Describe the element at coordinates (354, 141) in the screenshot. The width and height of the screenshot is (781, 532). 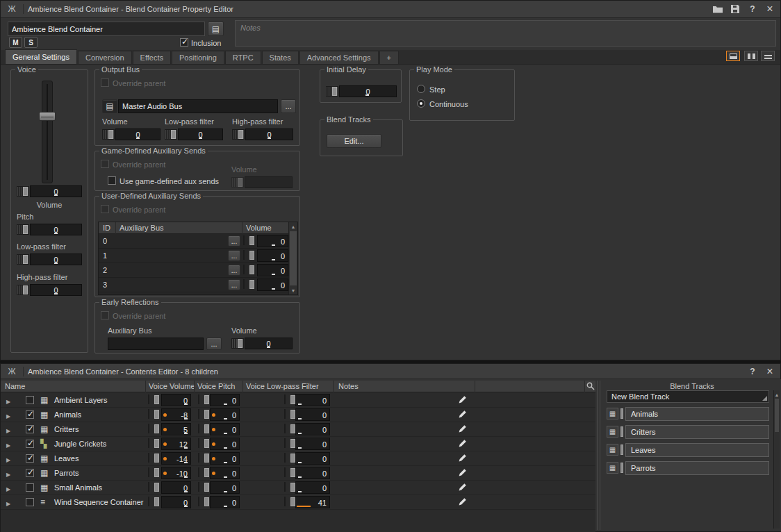
I see `edit-blend-tracks-button: Edit...` at that location.